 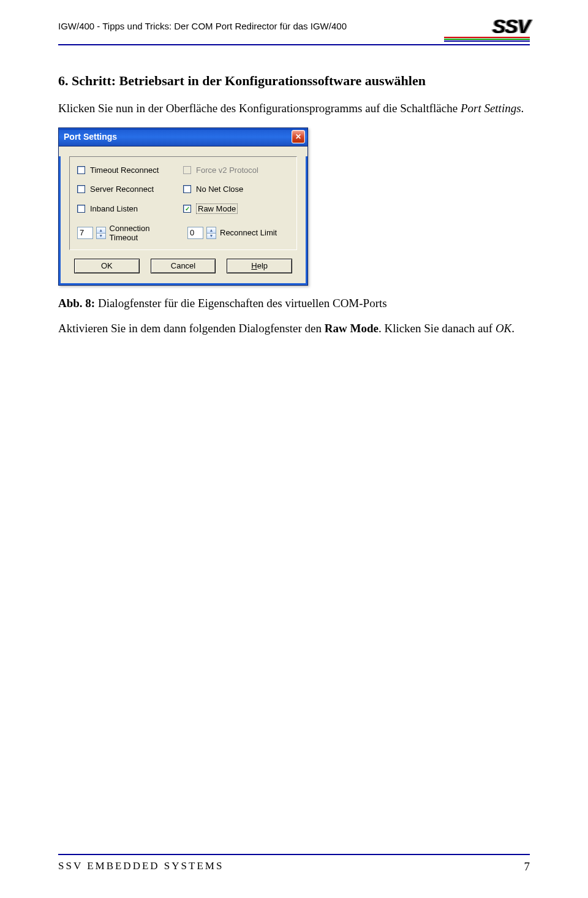 I want to click on checkbox-label: Raw Mode, so click(x=217, y=208).